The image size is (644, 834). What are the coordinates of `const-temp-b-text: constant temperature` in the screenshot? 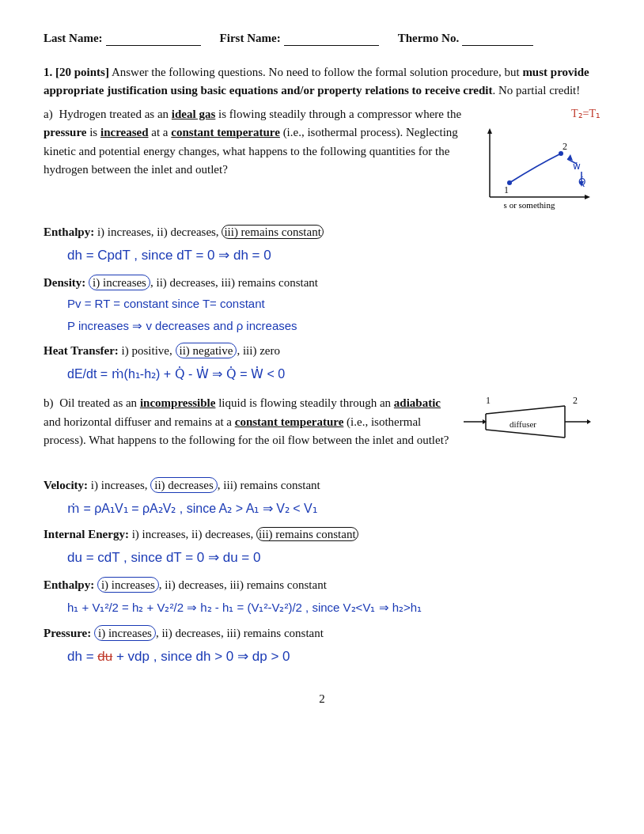 It's located at (290, 422).